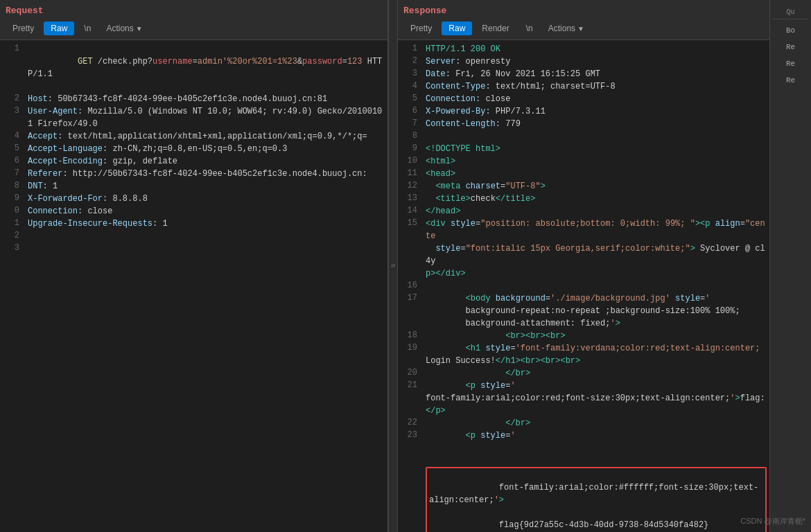  I want to click on table-row: 4 Content-Type: text/html; charset=UTF-8, so click(584, 87).